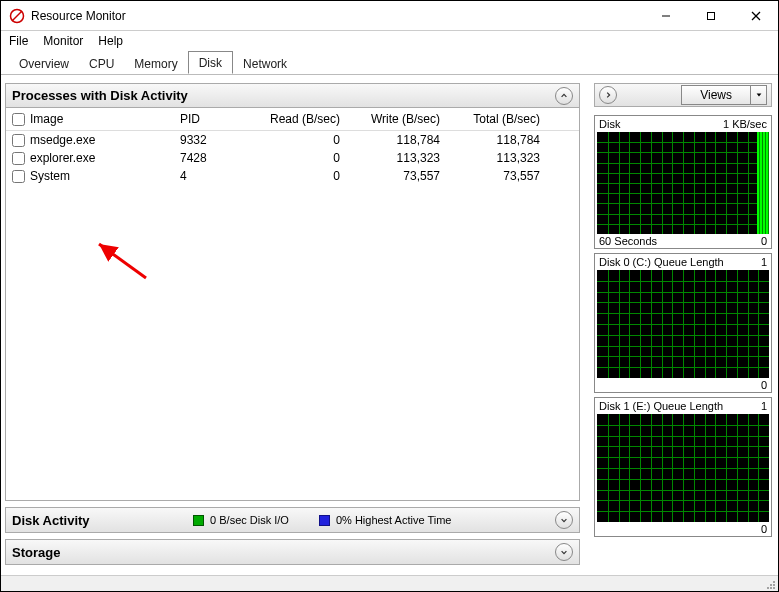  I want to click on mini-graph: Disk 0 (C:) Queue Length10, so click(683, 323).